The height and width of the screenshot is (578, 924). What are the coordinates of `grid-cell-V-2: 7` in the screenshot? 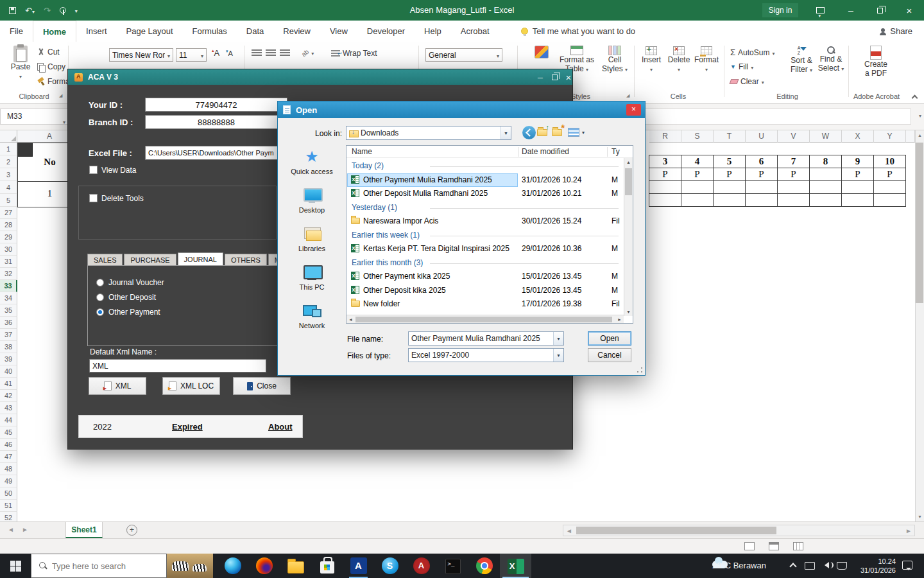 It's located at (794, 162).